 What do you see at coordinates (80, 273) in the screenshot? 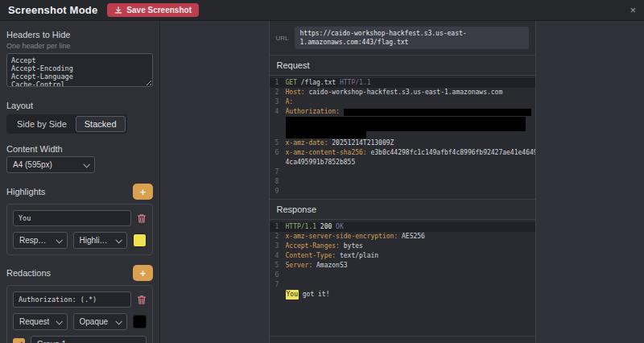
I see `redactions-header: Redactions +` at bounding box center [80, 273].